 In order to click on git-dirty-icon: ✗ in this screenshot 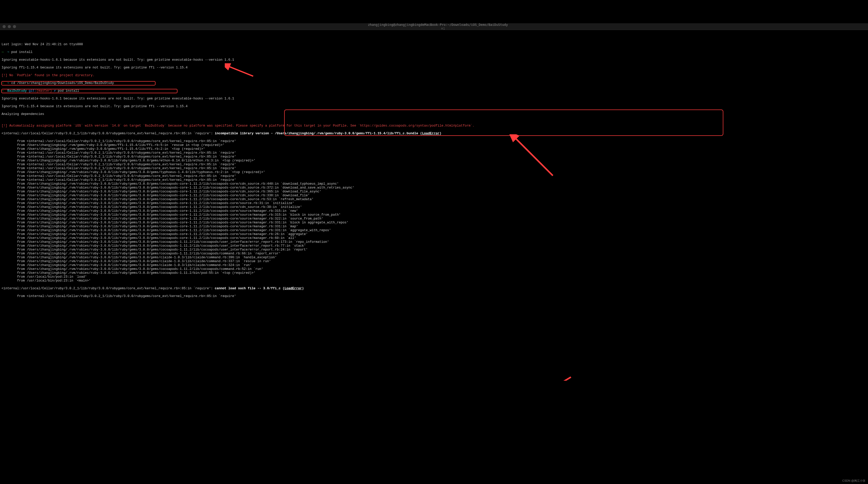, I will do `click(54, 91)`.